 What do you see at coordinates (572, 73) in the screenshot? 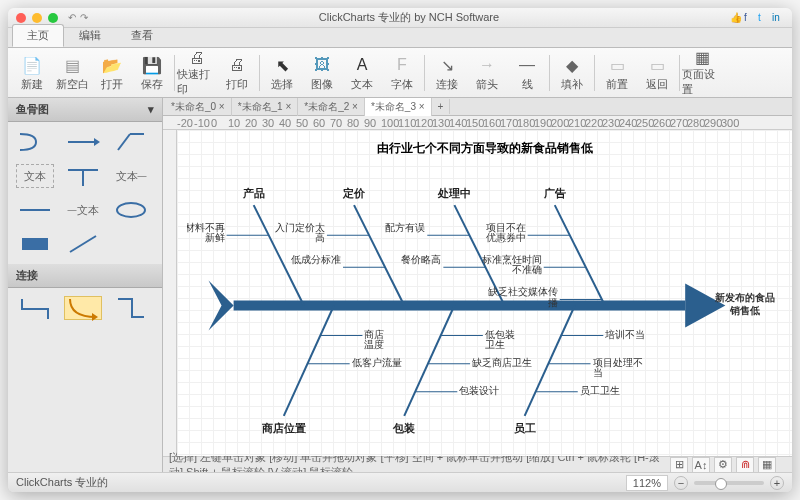
I see `toolbar-填补: ◆填补` at bounding box center [572, 73].